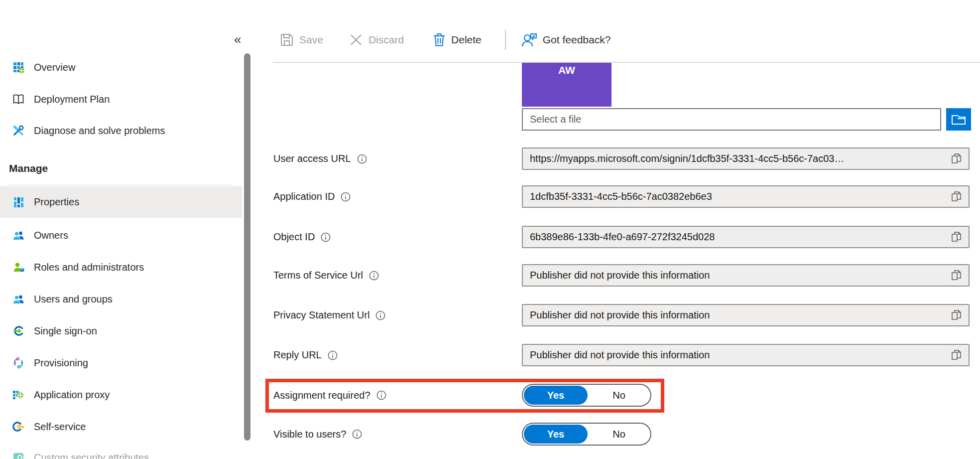 The image size is (980, 459). I want to click on field-label: Assignment required?, so click(322, 396).